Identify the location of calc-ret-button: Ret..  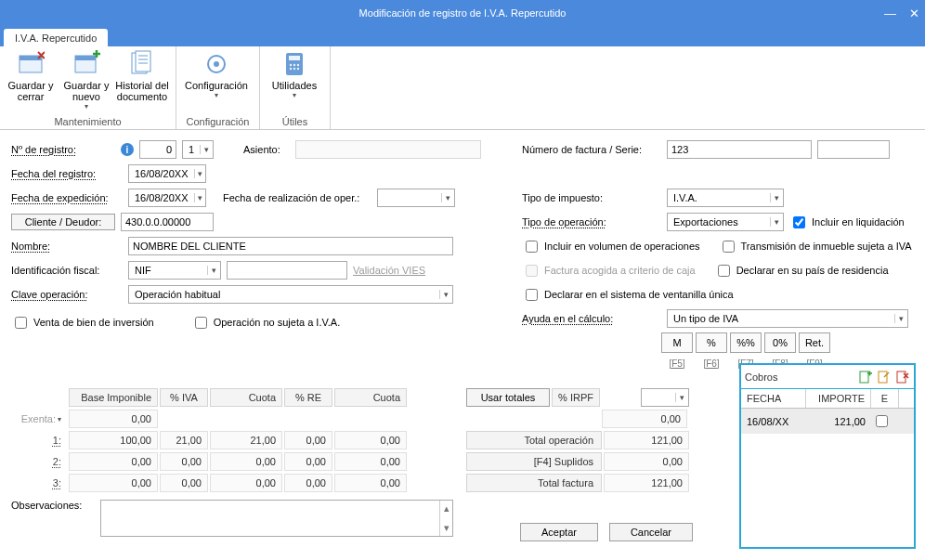
(814, 343).